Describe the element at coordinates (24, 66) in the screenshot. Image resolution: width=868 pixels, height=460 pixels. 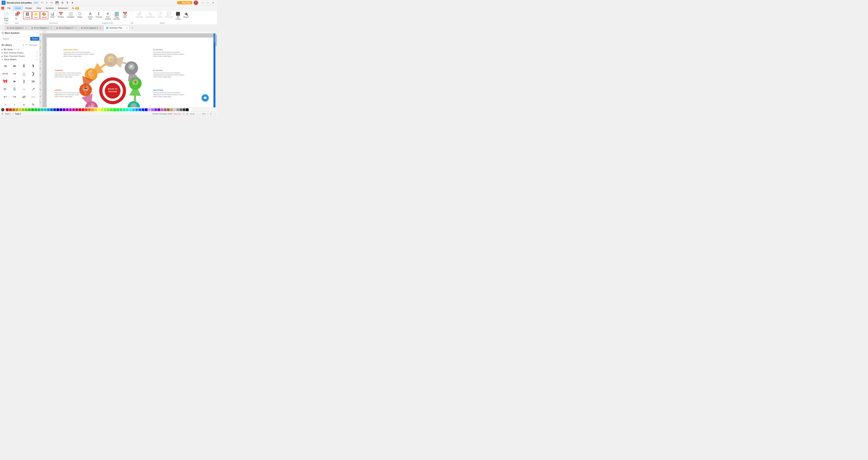
I see `shape-down-arrow: ⬇` at that location.